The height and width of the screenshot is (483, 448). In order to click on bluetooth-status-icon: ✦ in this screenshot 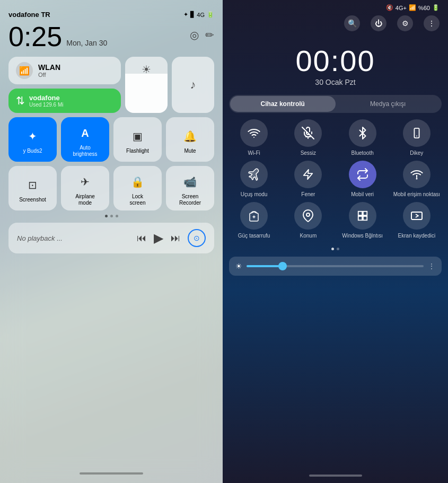, I will do `click(186, 15)`.